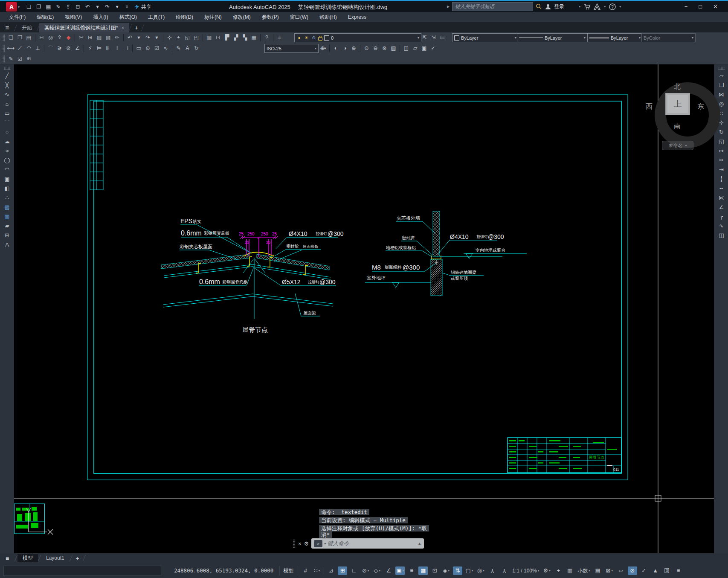 The width and height of the screenshot is (728, 578). What do you see at coordinates (108, 49) in the screenshot?
I see `dim-continue-icon: ⊪` at bounding box center [108, 49].